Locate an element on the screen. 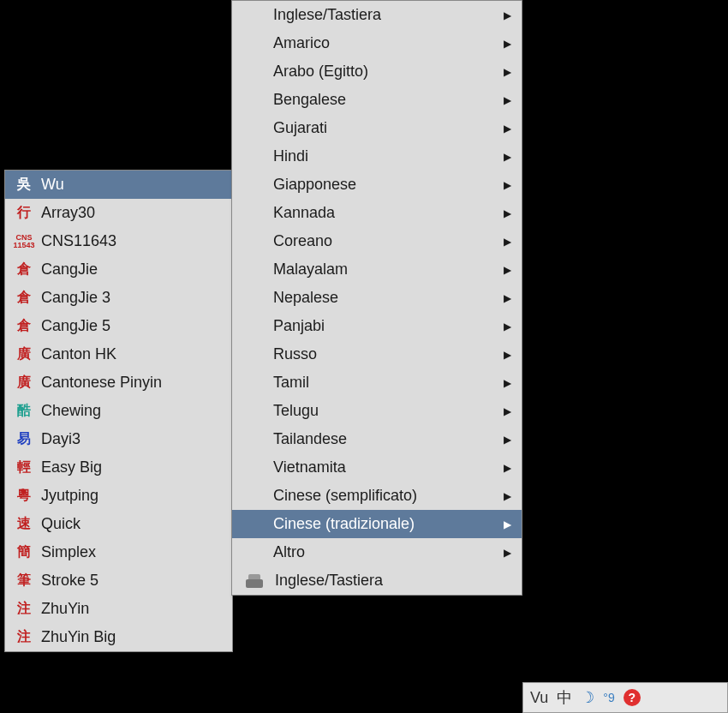  language-item-nepalese: Nepalese▶ is located at coordinates (377, 298).